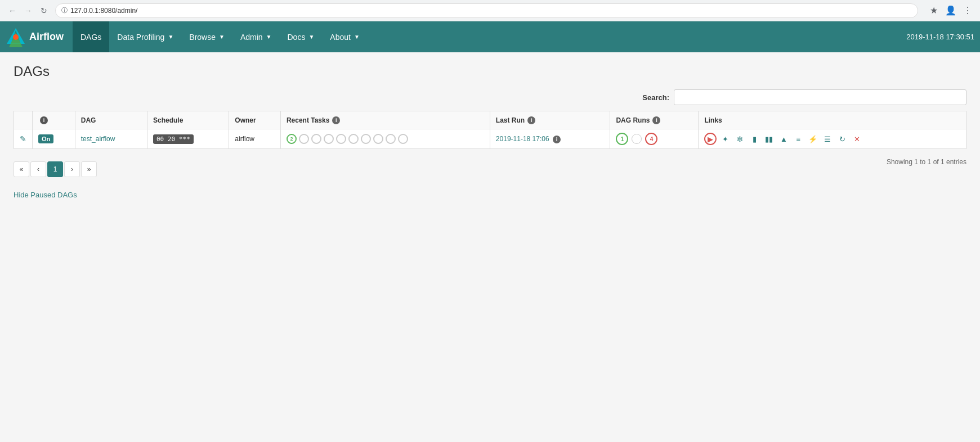  I want to click on prev-page-button: ‹, so click(38, 169).